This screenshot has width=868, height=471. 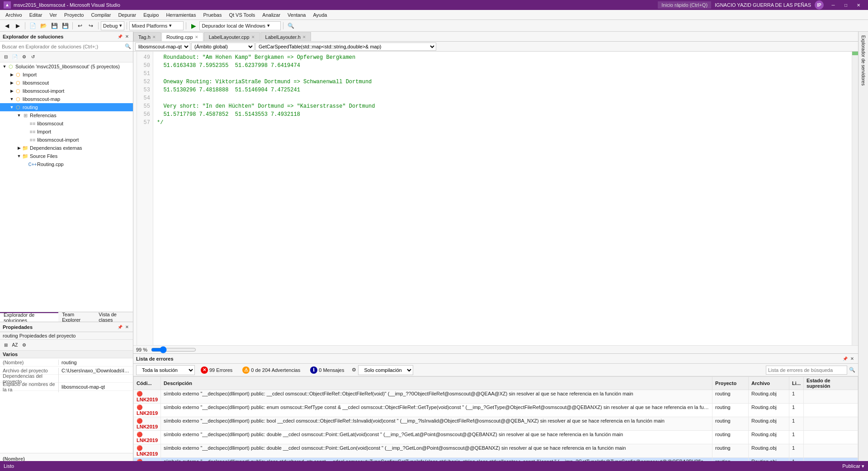 I want to click on debug-target-dropdown: Depurador local de Windows ▾, so click(x=240, y=26).